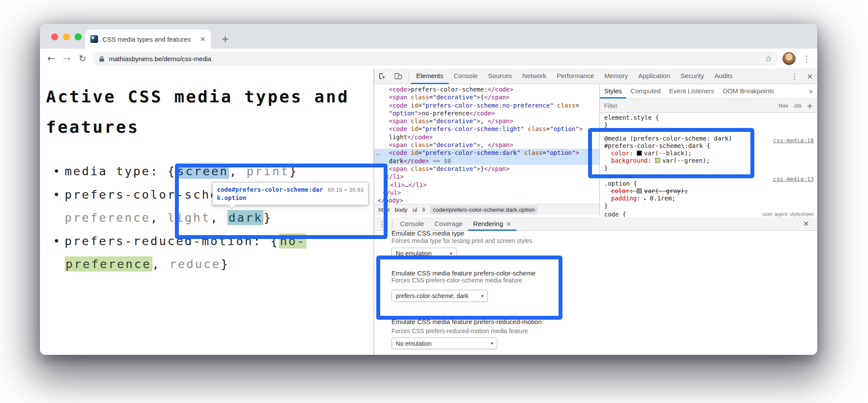 The height and width of the screenshot is (403, 868). What do you see at coordinates (639, 191) in the screenshot?
I see `color-swatch` at bounding box center [639, 191].